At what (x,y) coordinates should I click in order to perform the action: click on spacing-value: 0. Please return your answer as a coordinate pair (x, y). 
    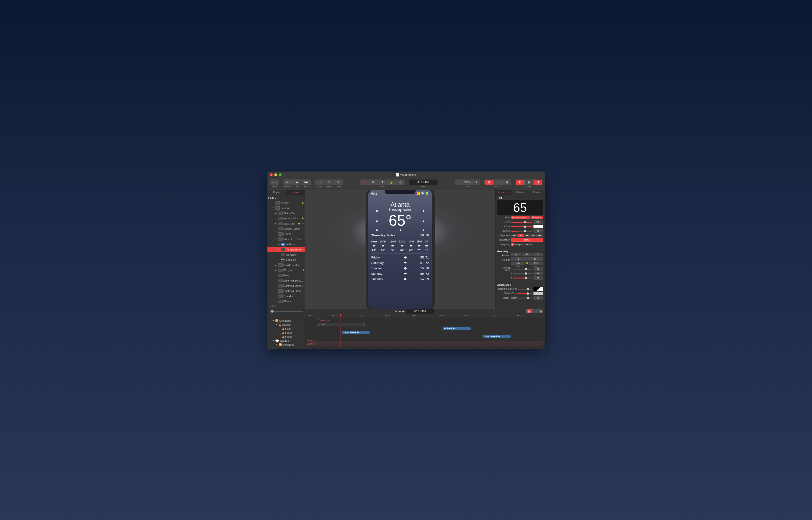
    Looking at the image, I should click on (538, 231).